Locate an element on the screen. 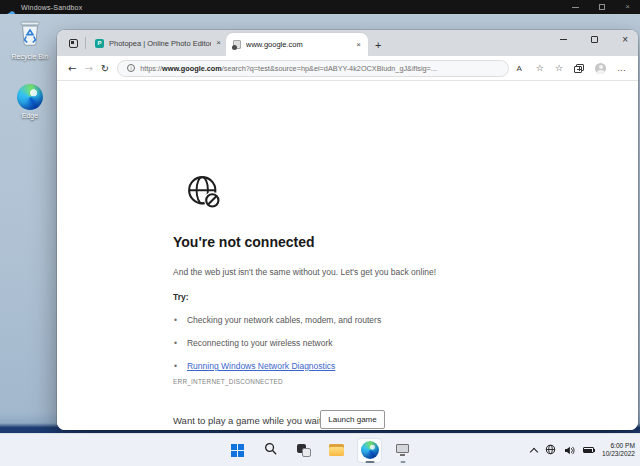 This screenshot has width=640, height=466. search-button is located at coordinates (270, 450).